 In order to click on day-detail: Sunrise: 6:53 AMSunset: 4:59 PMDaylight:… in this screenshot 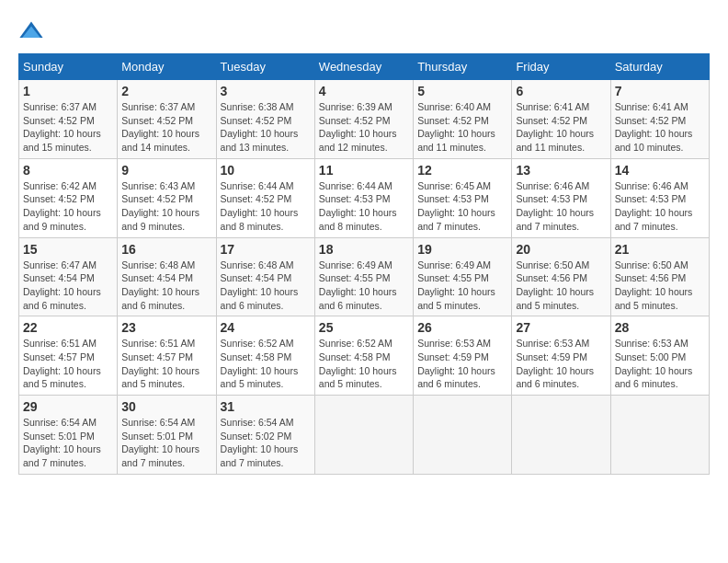, I will do `click(456, 363)`.